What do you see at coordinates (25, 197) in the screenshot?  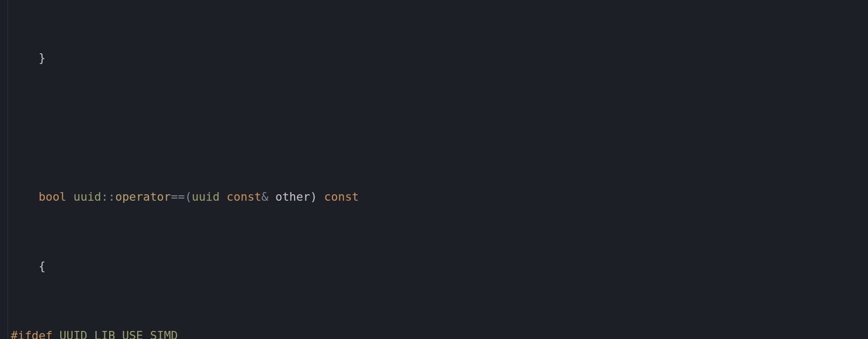 I see `indent` at bounding box center [25, 197].